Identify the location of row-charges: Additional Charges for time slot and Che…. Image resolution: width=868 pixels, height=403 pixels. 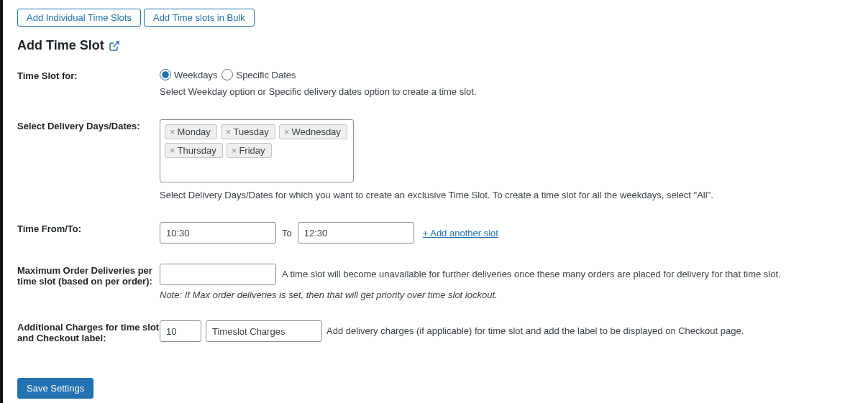
(443, 332).